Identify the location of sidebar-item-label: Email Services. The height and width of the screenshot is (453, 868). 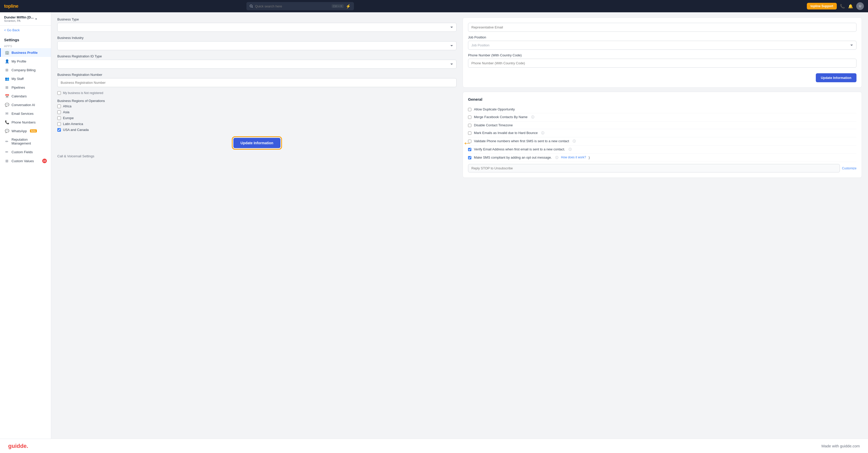
(22, 114).